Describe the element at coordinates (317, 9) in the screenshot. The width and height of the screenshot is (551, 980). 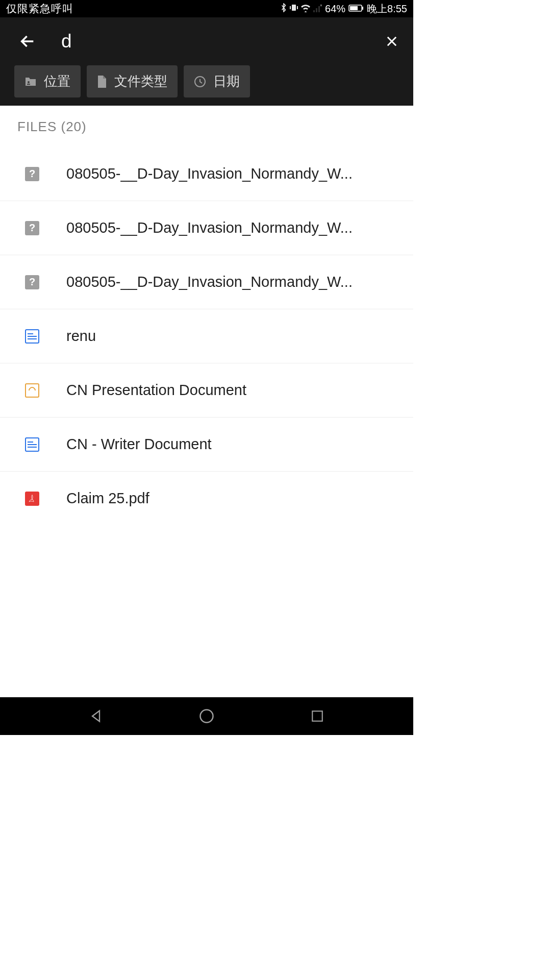
I see `signal-icon` at that location.